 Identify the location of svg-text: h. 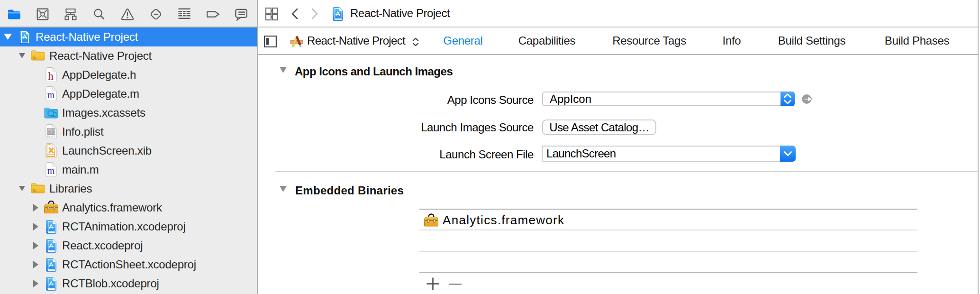
(51, 76).